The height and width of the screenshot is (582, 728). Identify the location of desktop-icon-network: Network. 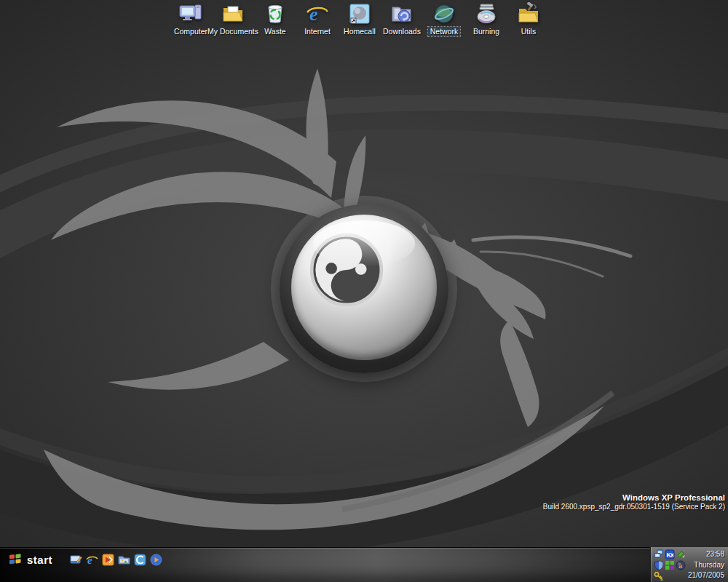
(444, 19).